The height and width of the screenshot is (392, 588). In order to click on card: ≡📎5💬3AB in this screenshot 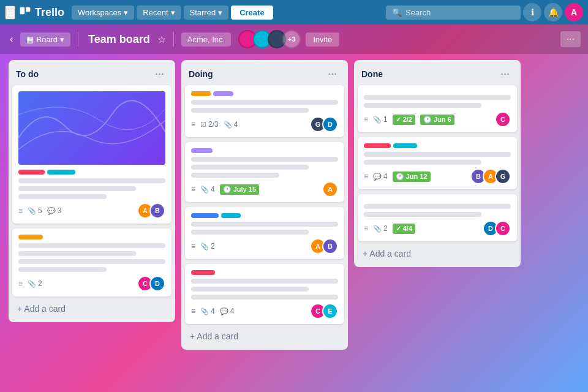, I will do `click(92, 154)`.